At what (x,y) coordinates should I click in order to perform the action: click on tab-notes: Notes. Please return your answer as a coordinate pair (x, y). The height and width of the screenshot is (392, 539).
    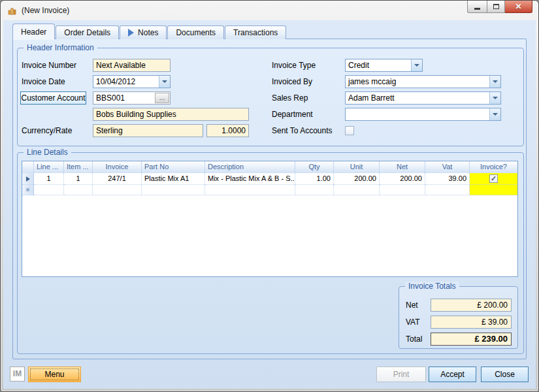
    Looking at the image, I should click on (143, 33).